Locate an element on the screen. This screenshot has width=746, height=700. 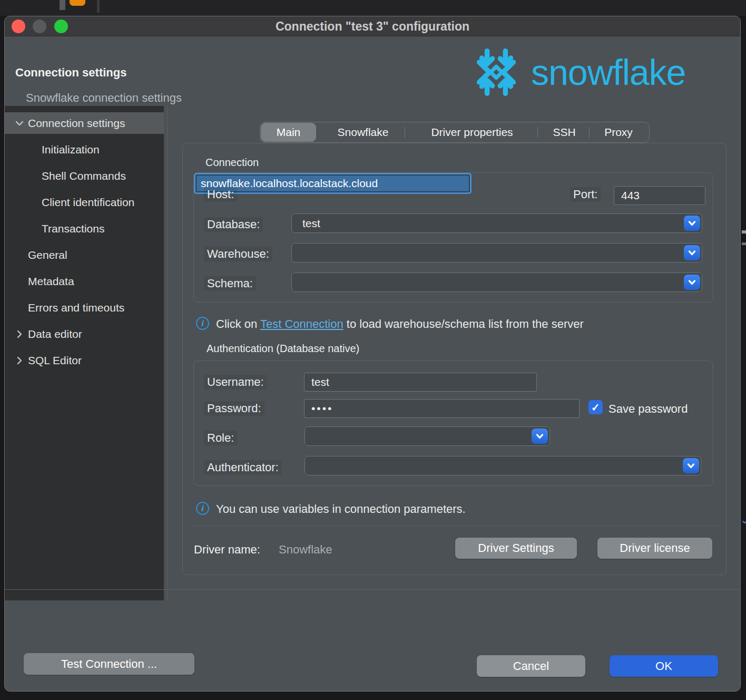
sidebar-item-label: Errors and timeouts is located at coordinates (76, 308).